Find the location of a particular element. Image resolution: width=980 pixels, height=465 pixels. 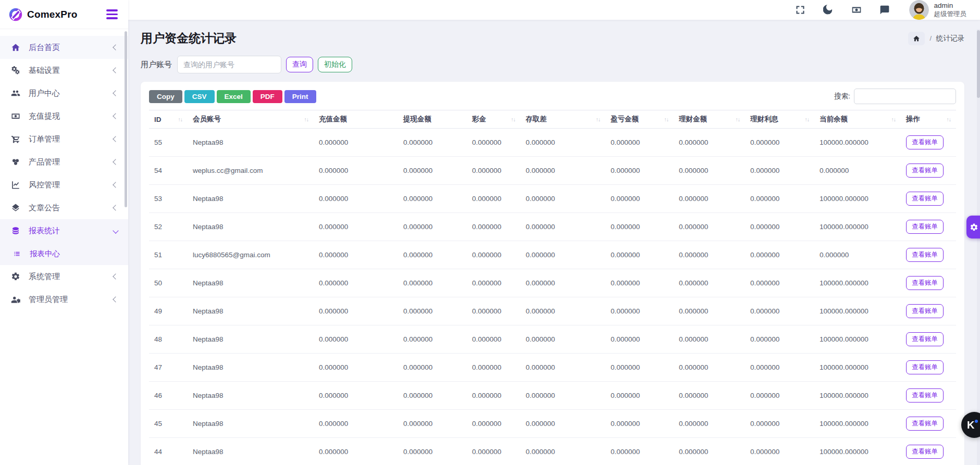

brand-logo: ComexPro is located at coordinates (43, 15).